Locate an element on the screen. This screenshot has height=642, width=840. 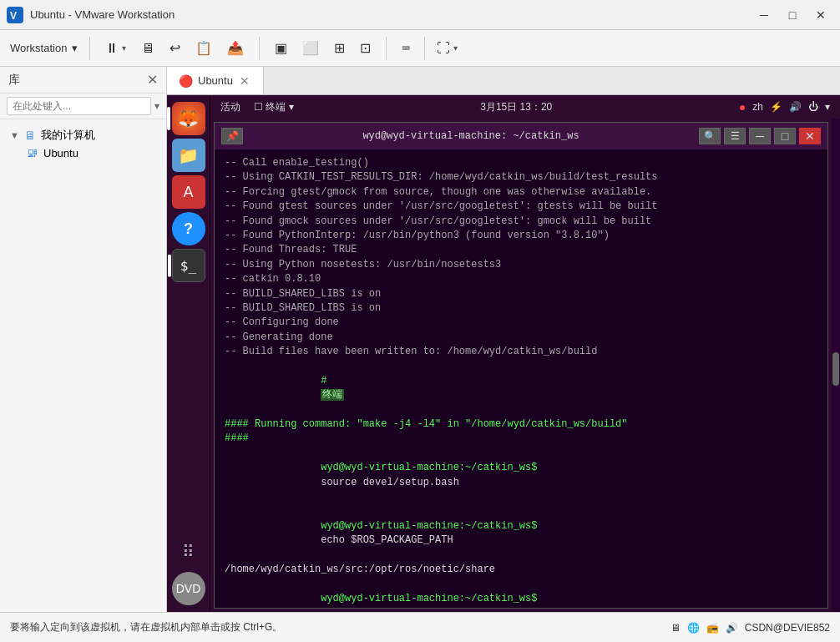
title-bar: V Ubuntu - VMware Workstation ─ □ ✕ is located at coordinates (420, 15).